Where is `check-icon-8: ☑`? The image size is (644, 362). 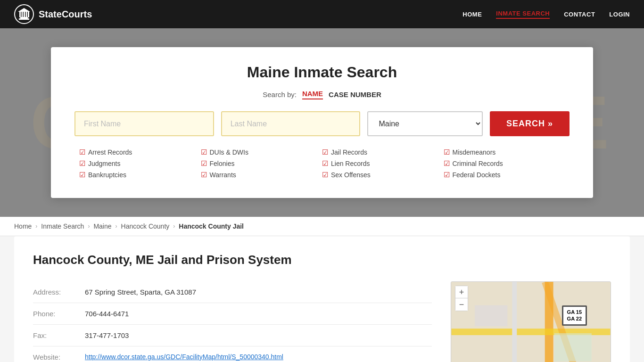 check-icon-8: ☑ is located at coordinates (325, 164).